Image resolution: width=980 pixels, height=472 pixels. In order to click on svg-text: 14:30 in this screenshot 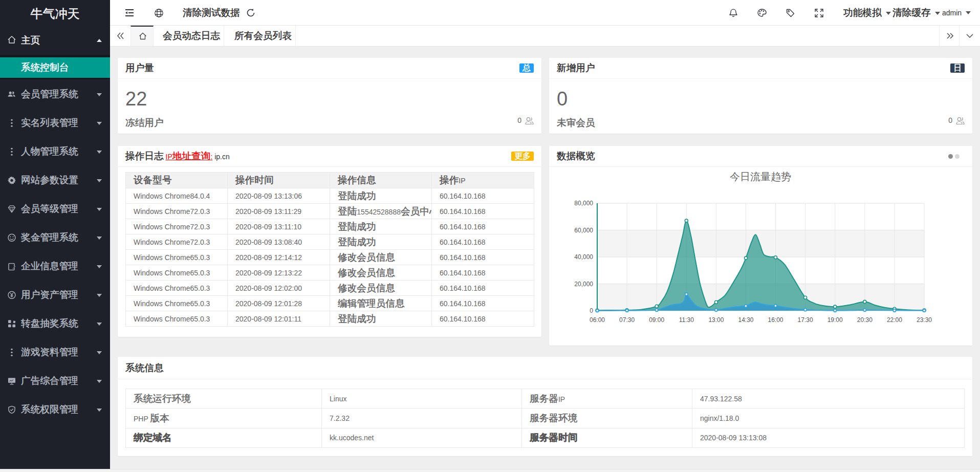, I will do `click(746, 320)`.